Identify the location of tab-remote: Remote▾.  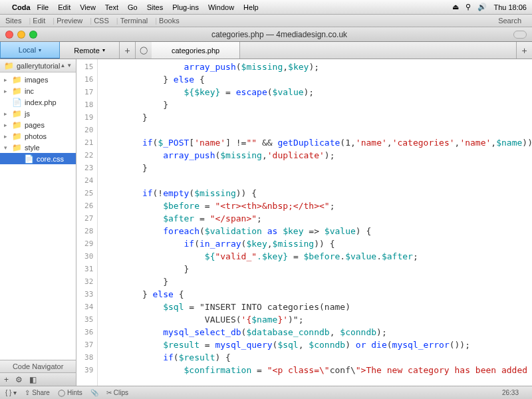
(90, 51).